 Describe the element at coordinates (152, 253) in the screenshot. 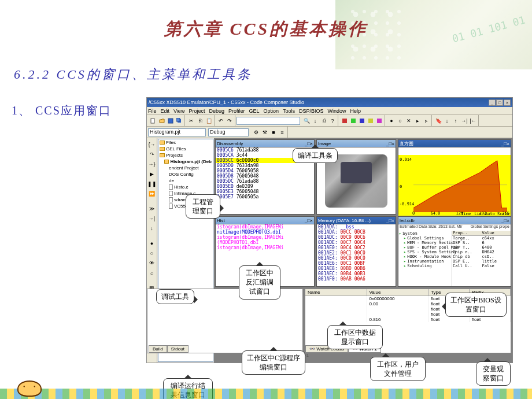

I see `clear-bp-icon: ○` at that location.